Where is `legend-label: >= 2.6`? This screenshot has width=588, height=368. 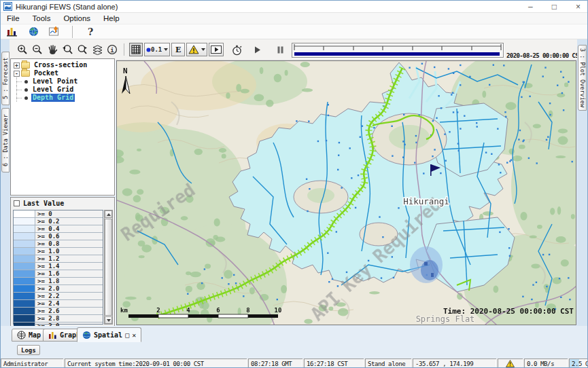 legend-label: >= 2.6 is located at coordinates (69, 311).